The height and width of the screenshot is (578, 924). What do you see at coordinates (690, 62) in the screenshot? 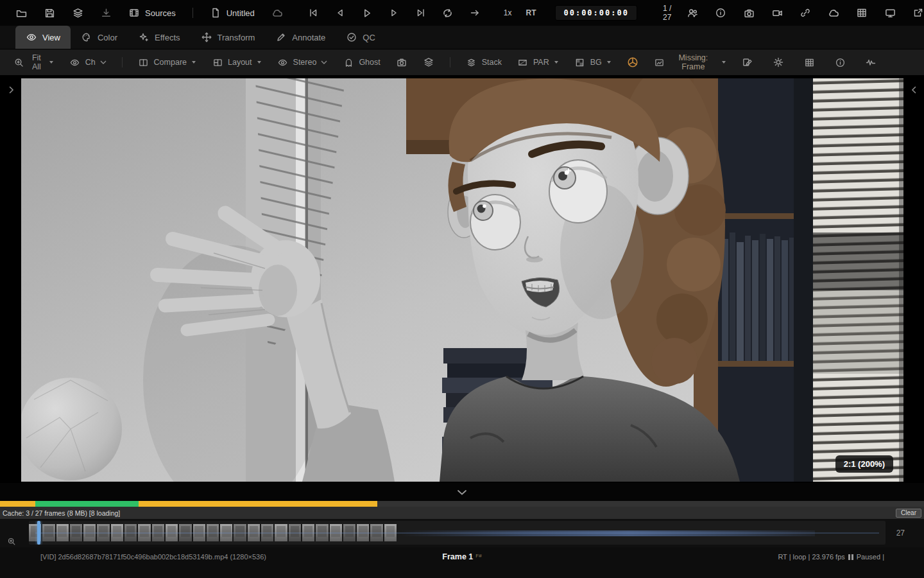
I see `missing-frame-button: Missing: Frame` at bounding box center [690, 62].